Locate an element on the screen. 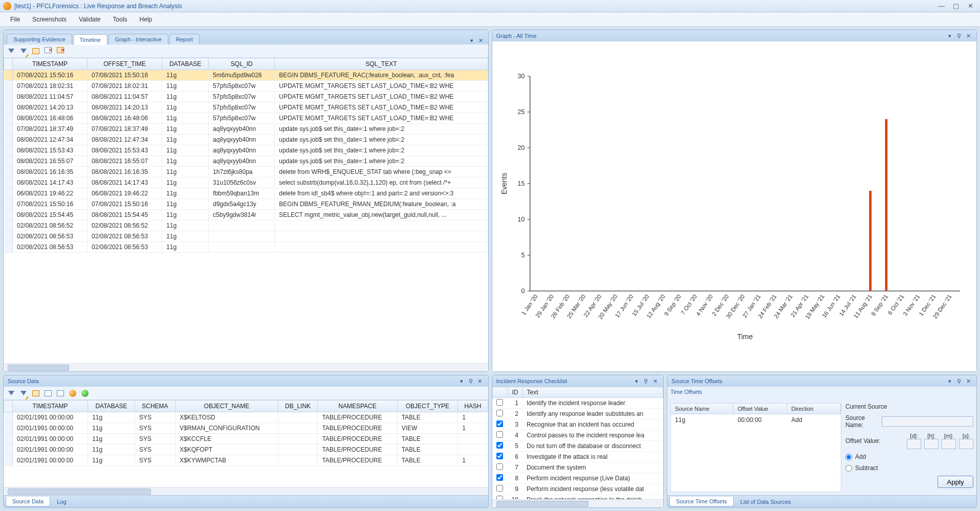 The height and width of the screenshot is (511, 980). close-button: ✕ is located at coordinates (970, 6).